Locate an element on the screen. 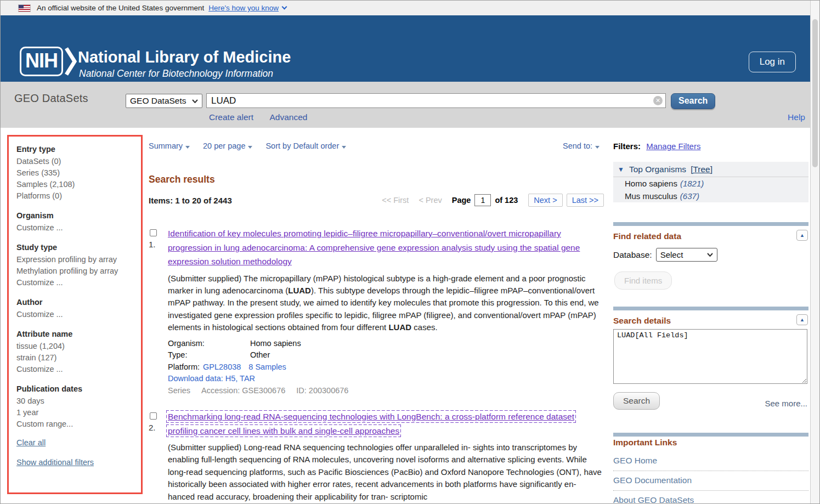 This screenshot has width=820, height=504. filter-item: strain (127) is located at coordinates (76, 358).